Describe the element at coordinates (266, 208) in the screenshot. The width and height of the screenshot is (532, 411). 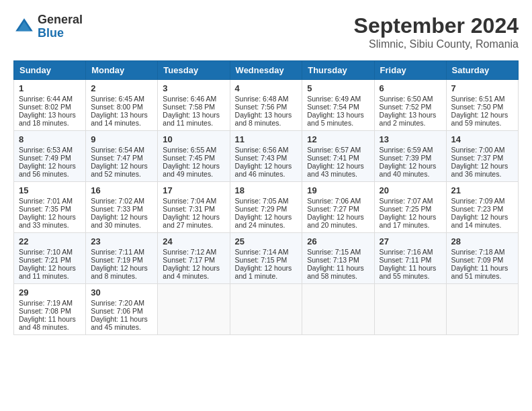
I see `calendar-week-row: 15 Sunrise: 7:01 AM Sunset: 7:35 PM Dayl…` at that location.